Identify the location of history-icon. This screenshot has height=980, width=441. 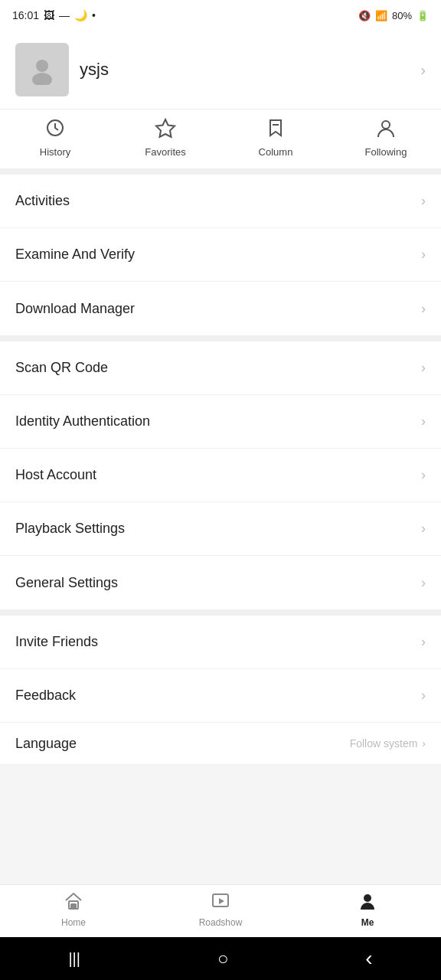
(55, 129).